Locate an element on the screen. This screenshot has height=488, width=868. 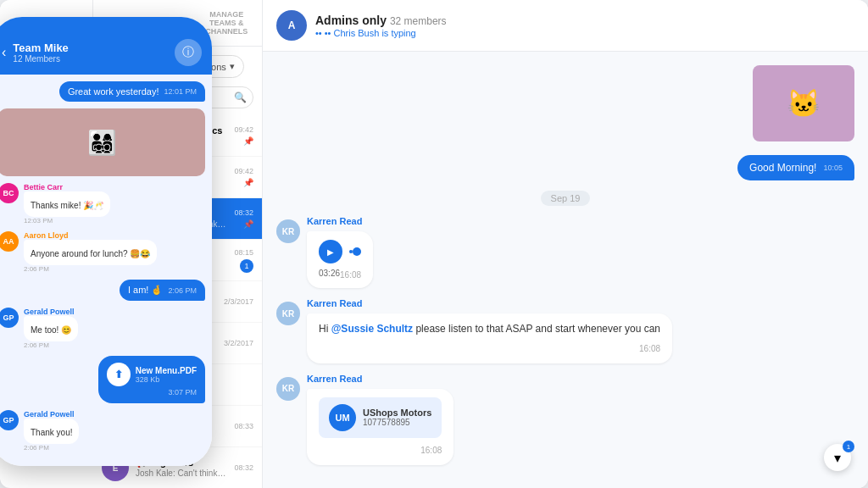
message-content: Karren Read ▶ 03:26 16:08 is located at coordinates (340, 252).